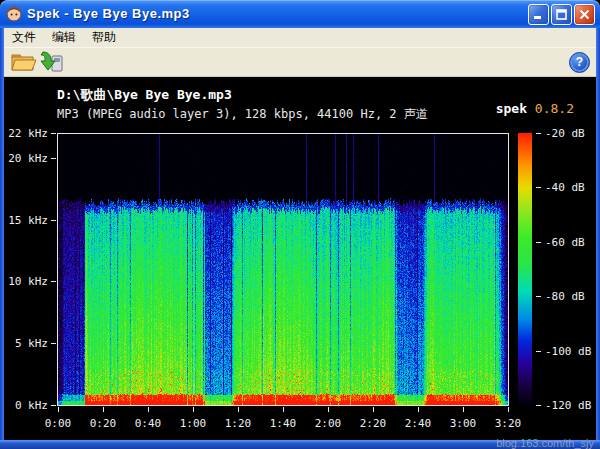  I want to click on y-axis-label: 20 kHz, so click(26, 158).